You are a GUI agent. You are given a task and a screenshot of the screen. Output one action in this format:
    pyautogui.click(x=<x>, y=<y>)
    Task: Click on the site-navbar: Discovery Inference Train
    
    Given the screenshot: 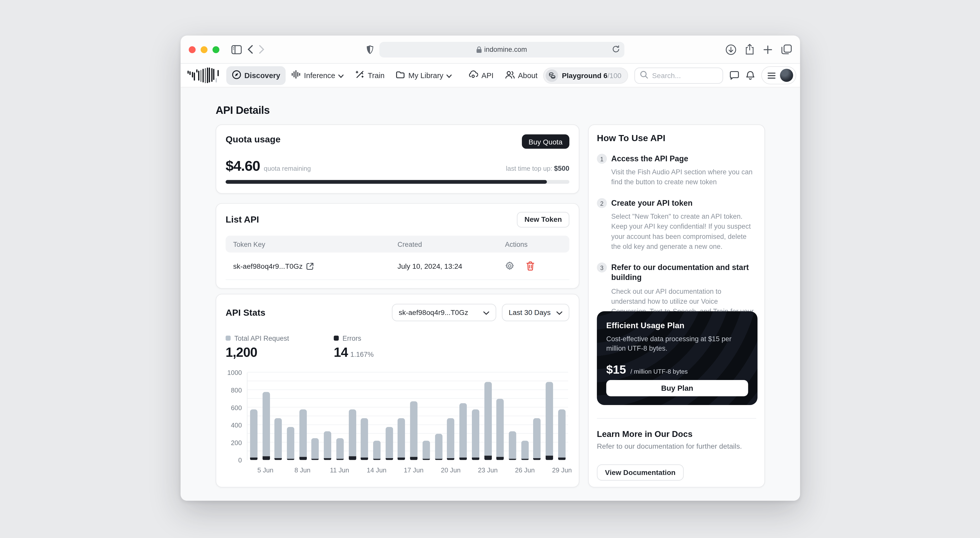 What is the action you would take?
    pyautogui.click(x=490, y=76)
    